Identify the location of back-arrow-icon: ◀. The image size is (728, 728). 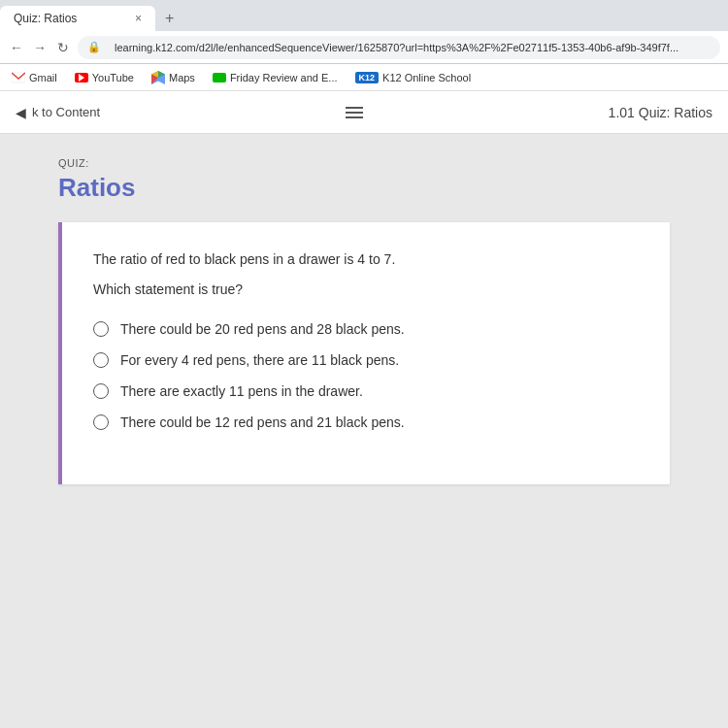
(21, 113).